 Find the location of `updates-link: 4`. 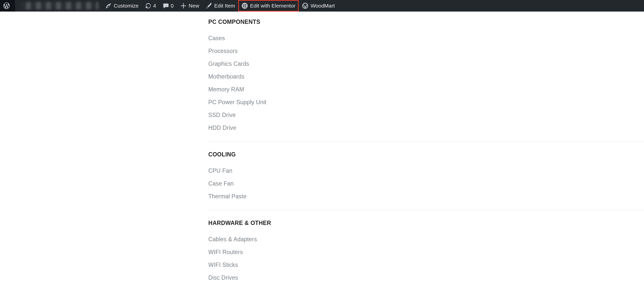

updates-link: 4 is located at coordinates (151, 6).